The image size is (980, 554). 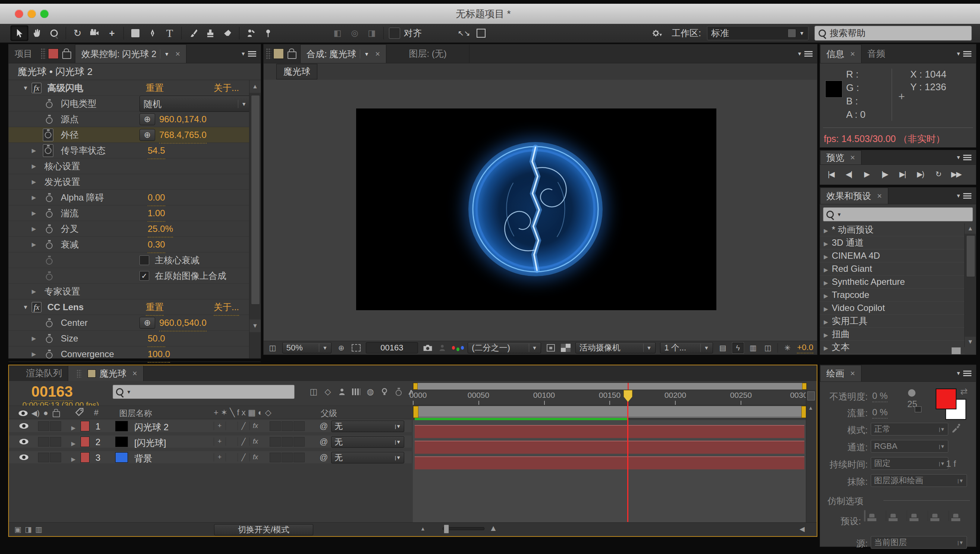 What do you see at coordinates (970, 342) in the screenshot?
I see `scroll-down-icon: ▼` at bounding box center [970, 342].